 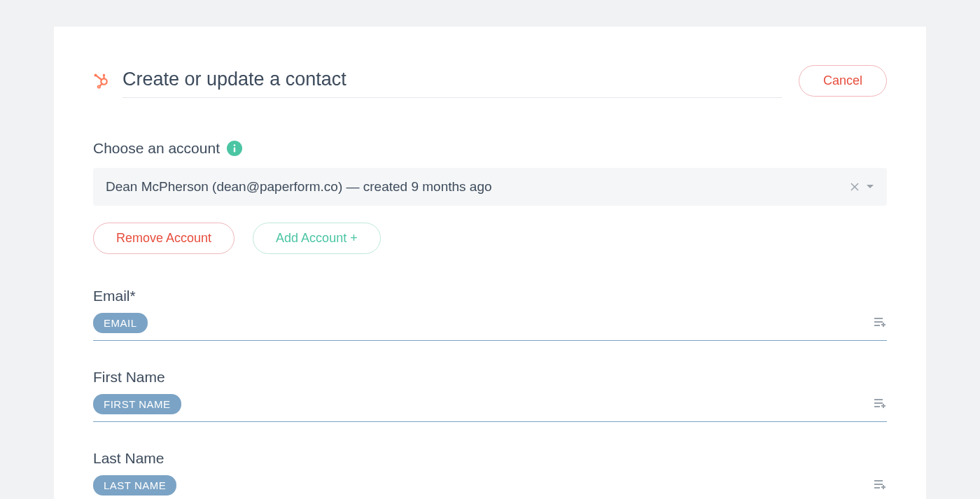 I want to click on field-email: Email* EMAIL, so click(x=490, y=314).